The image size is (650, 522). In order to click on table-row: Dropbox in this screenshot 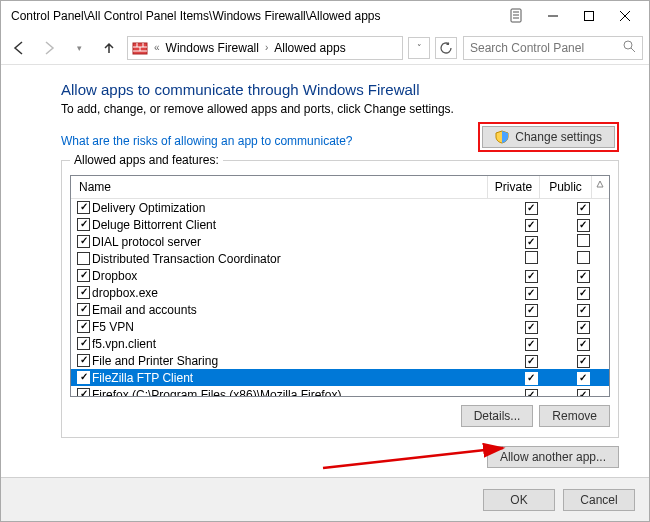, I will do `click(340, 276)`.